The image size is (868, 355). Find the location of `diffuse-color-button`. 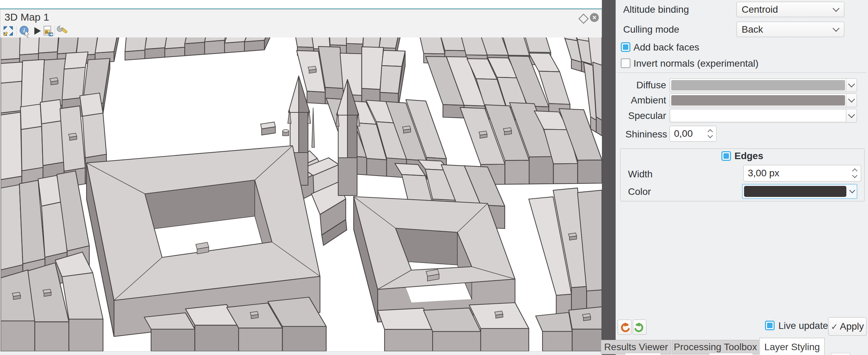

diffuse-color-button is located at coordinates (763, 85).